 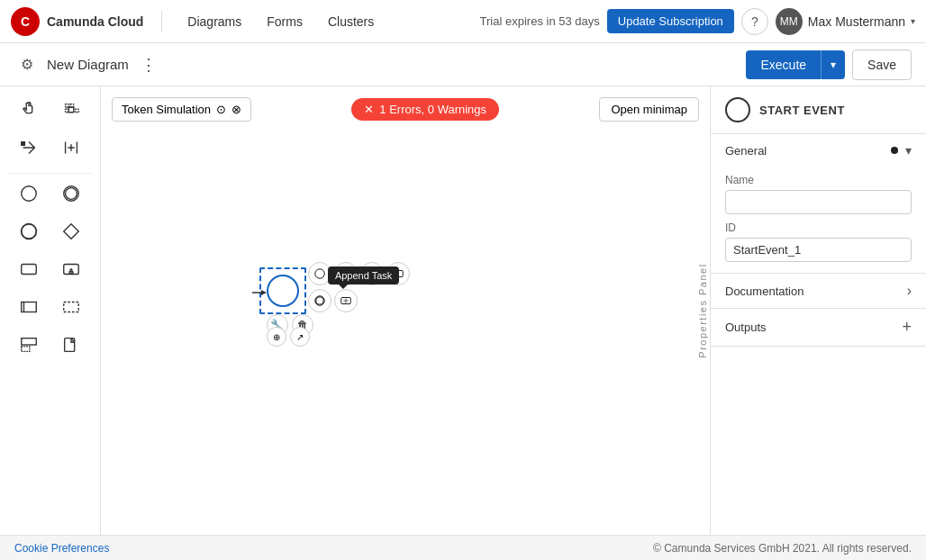 I want to click on documentation-section-header: Documentation ›, so click(x=818, y=291).